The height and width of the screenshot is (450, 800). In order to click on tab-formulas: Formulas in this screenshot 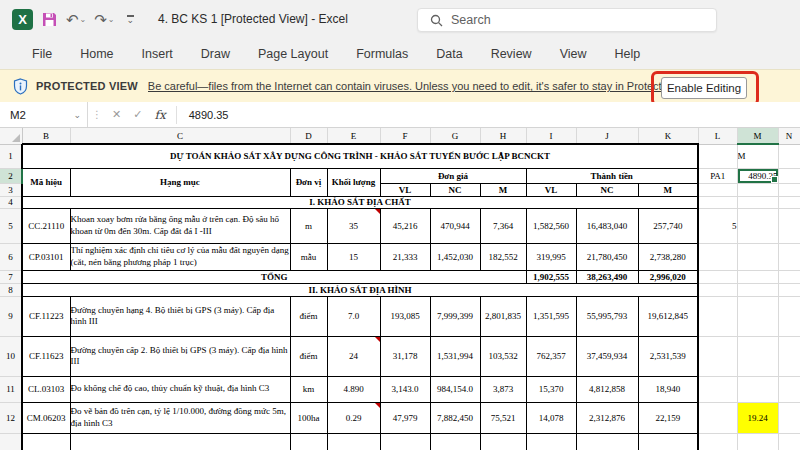, I will do `click(382, 54)`.